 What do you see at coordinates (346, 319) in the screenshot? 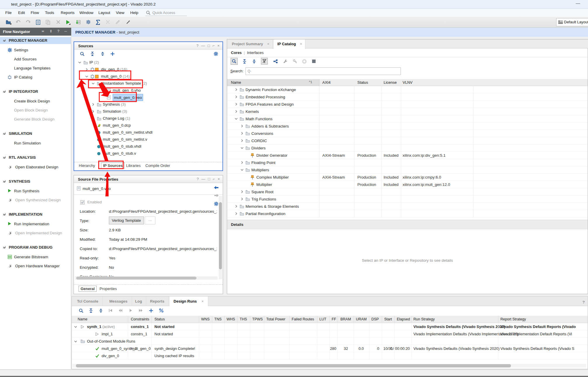
I see `runs-column-bram: BRAM` at bounding box center [346, 319].